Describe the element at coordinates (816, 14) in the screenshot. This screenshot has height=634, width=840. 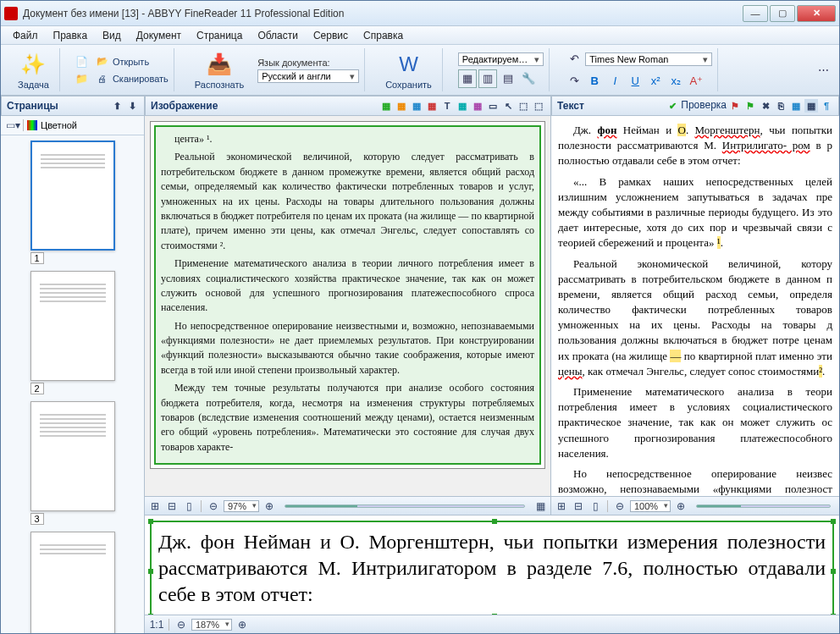
I see `close-button` at that location.